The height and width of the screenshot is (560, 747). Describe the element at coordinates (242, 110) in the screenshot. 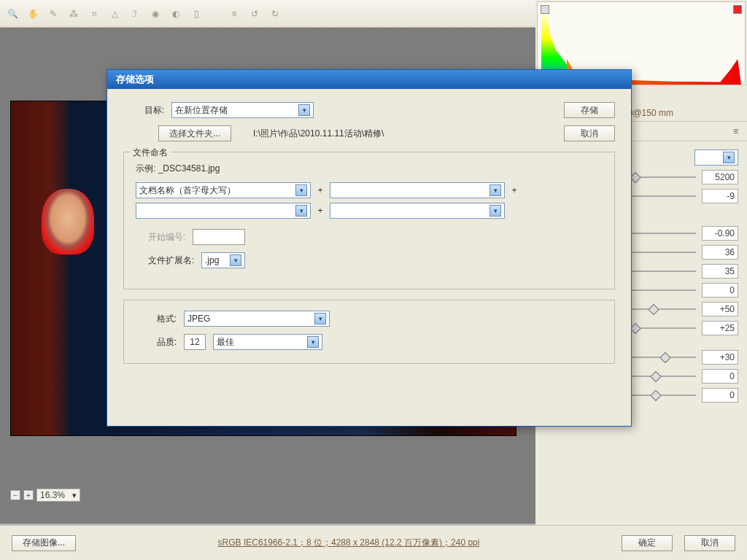

I see `dest-select: 在新位置存储▾` at that location.